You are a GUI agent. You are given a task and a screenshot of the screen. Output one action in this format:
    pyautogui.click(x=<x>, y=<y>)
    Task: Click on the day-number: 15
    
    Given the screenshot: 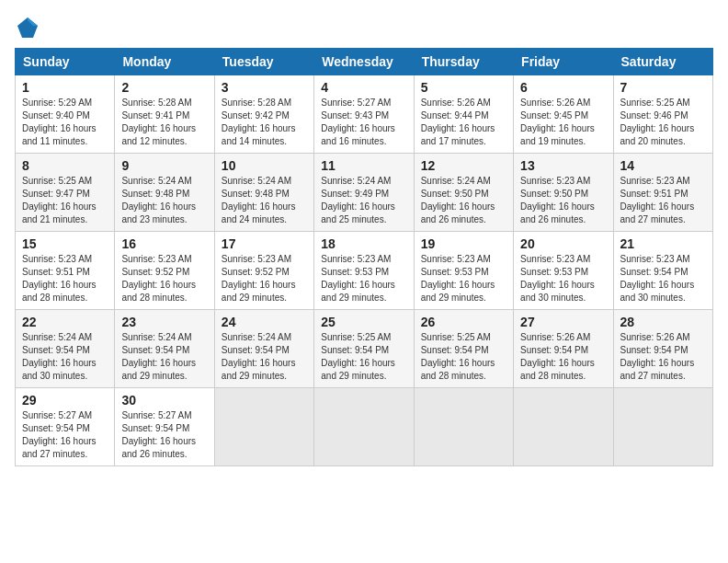 What is the action you would take?
    pyautogui.click(x=64, y=244)
    